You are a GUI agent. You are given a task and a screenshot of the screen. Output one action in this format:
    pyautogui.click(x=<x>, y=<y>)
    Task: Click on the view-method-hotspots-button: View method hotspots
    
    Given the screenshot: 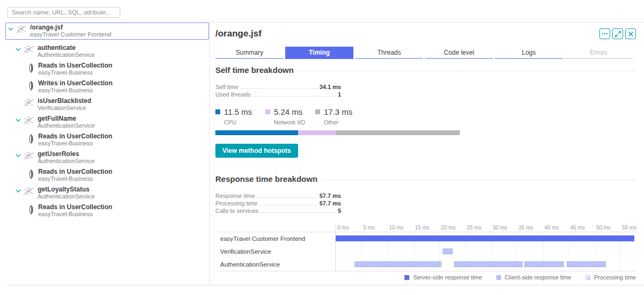 What is the action you would take?
    pyautogui.click(x=257, y=151)
    